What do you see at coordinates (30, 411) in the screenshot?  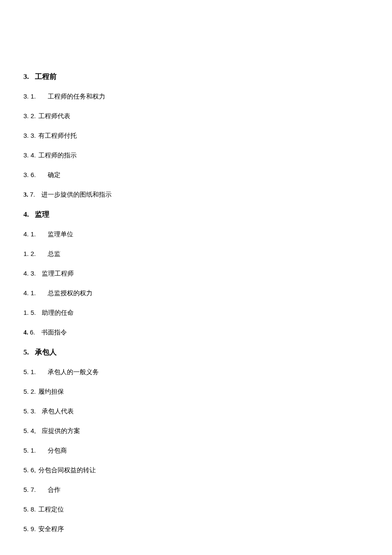 I see `item-number: 5. 3.` at bounding box center [30, 411].